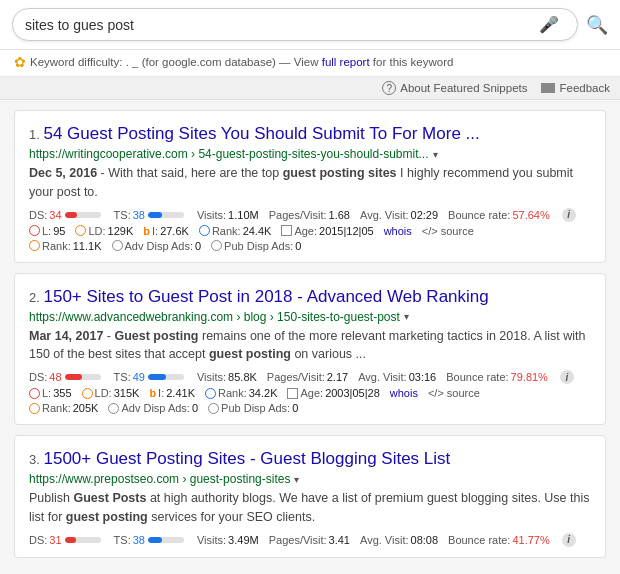 This screenshot has height=574, width=620. Describe the element at coordinates (597, 25) in the screenshot. I see `search-button: 🔍` at that location.